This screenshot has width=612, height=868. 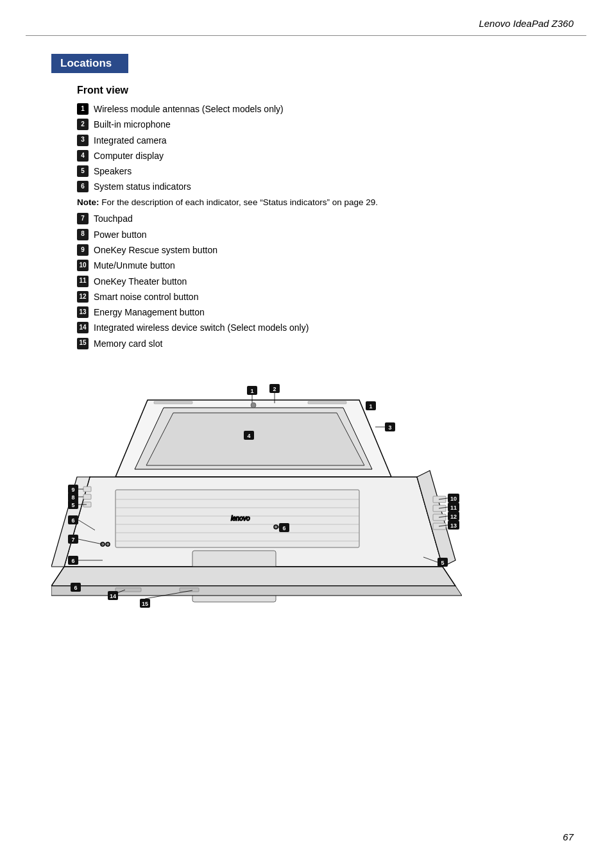 I want to click on section-title: Locations, so click(x=90, y=63).